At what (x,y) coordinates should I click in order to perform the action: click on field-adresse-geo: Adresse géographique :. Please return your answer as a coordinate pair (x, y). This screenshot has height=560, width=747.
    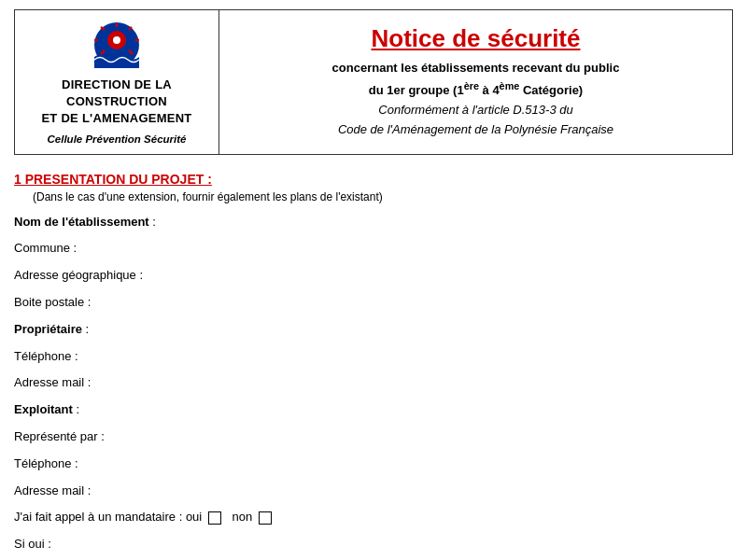
    Looking at the image, I should click on (374, 276).